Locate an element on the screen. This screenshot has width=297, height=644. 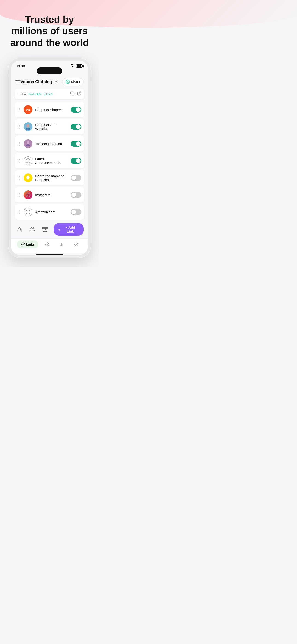
menu-button is located at coordinates (18, 82).